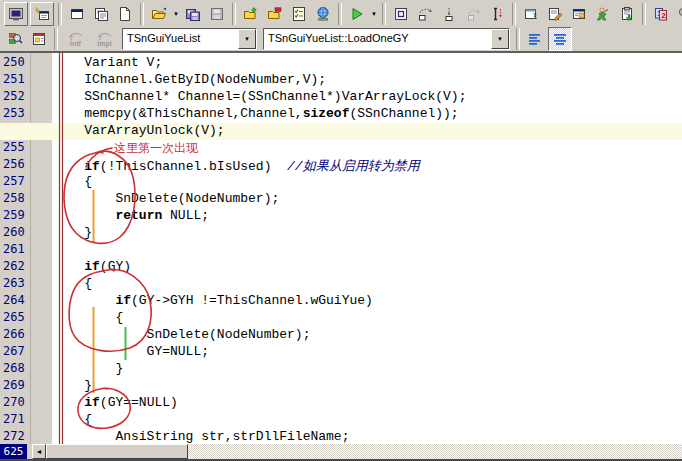 The image size is (682, 461). I want to click on code-keyword: if, so click(92, 266).